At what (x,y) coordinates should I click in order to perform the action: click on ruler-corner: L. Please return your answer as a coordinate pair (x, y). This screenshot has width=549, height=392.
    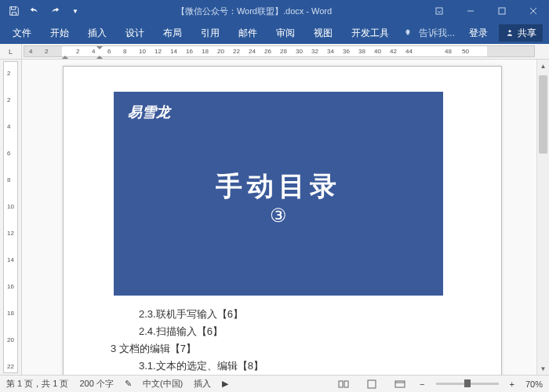
    Looking at the image, I should click on (11, 52).